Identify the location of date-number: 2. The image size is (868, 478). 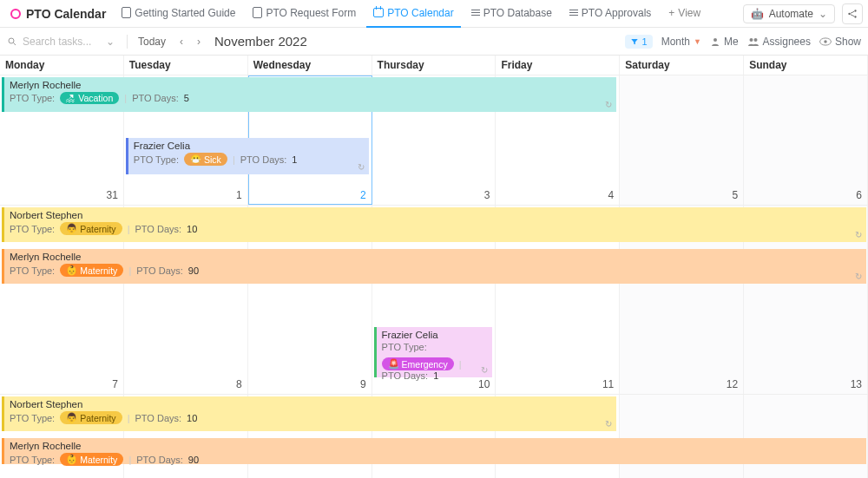
(363, 195).